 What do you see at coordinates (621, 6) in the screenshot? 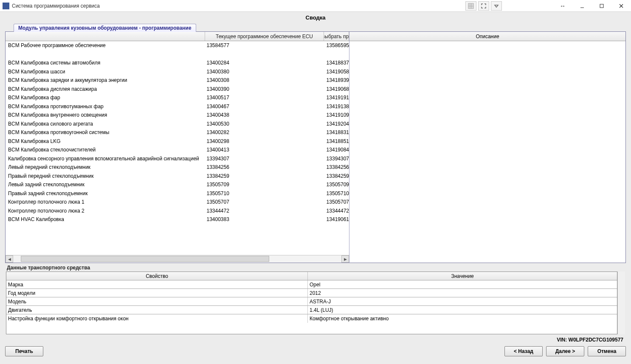
I see `close-button` at bounding box center [621, 6].